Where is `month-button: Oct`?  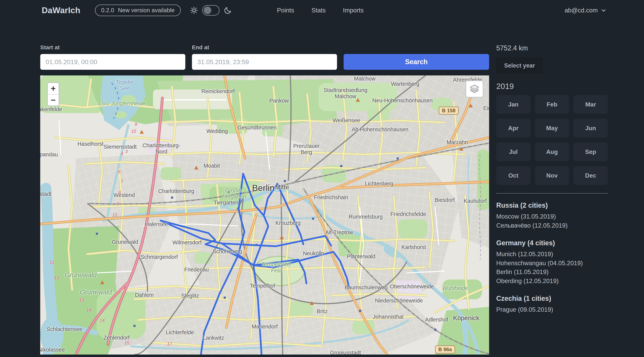
month-button: Oct is located at coordinates (514, 176).